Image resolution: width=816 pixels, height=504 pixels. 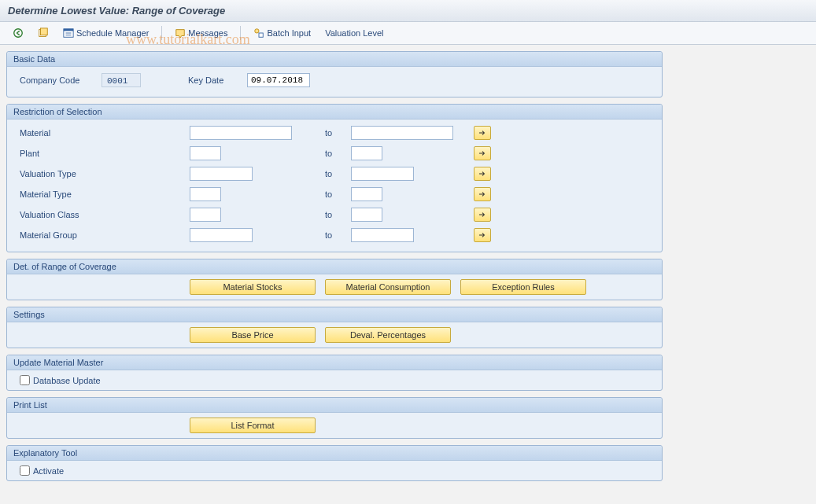 What do you see at coordinates (253, 335) in the screenshot?
I see `base-price-button: Base Price` at bounding box center [253, 335].